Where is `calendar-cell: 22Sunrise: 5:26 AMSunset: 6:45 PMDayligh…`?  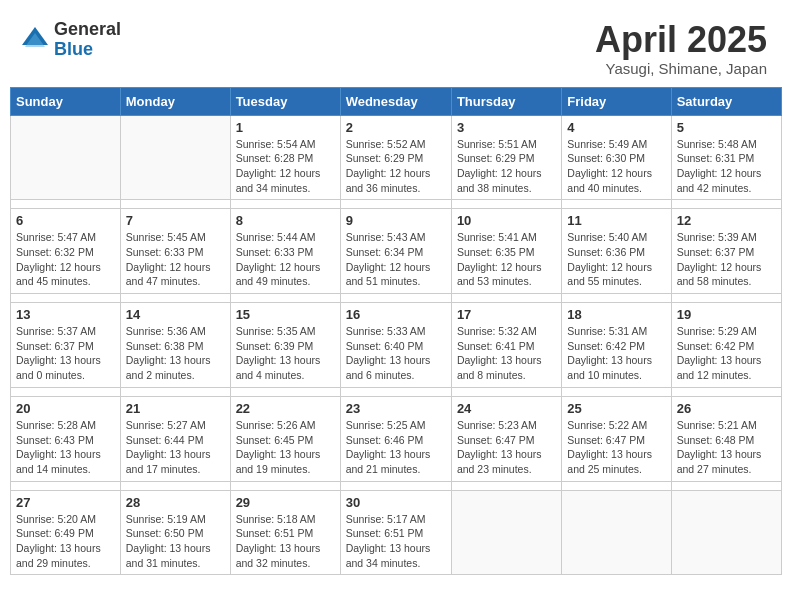
calendar-cell: 22Sunrise: 5:26 AMSunset: 6:45 PMDayligh… is located at coordinates (285, 438).